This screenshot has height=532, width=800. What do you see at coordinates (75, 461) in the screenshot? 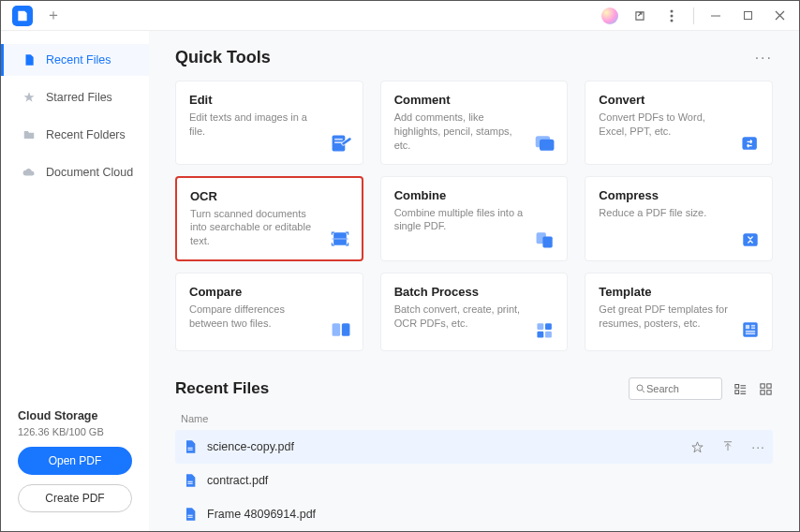
I see `open-pdf-button: Open PDF` at bounding box center [75, 461].